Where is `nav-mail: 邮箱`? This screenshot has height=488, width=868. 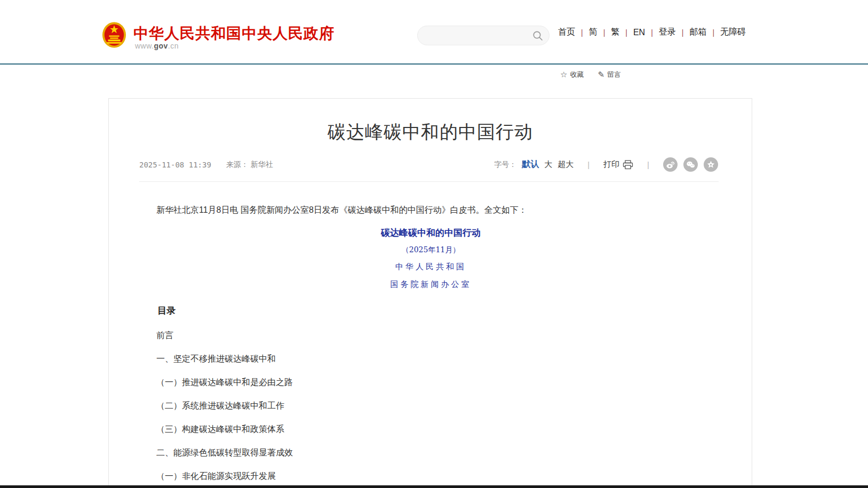 nav-mail: 邮箱 is located at coordinates (698, 32).